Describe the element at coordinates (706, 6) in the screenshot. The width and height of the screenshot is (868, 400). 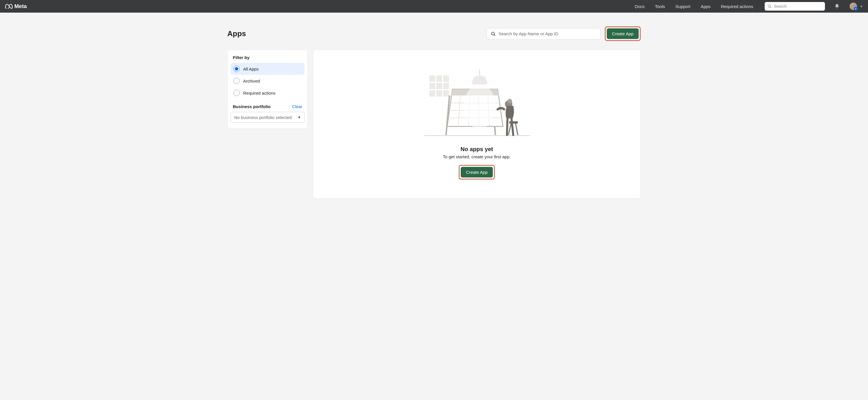
I see `nav-apps: Apps` at that location.